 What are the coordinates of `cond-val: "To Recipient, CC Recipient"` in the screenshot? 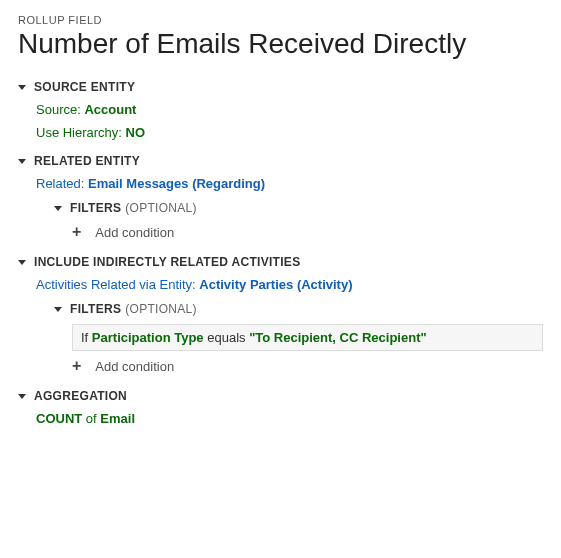 It's located at (338, 338).